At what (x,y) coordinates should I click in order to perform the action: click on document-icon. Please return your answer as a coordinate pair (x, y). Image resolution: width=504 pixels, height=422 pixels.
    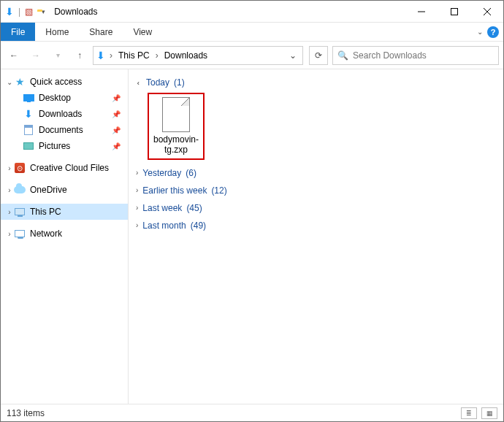
    Looking at the image, I should click on (28, 130).